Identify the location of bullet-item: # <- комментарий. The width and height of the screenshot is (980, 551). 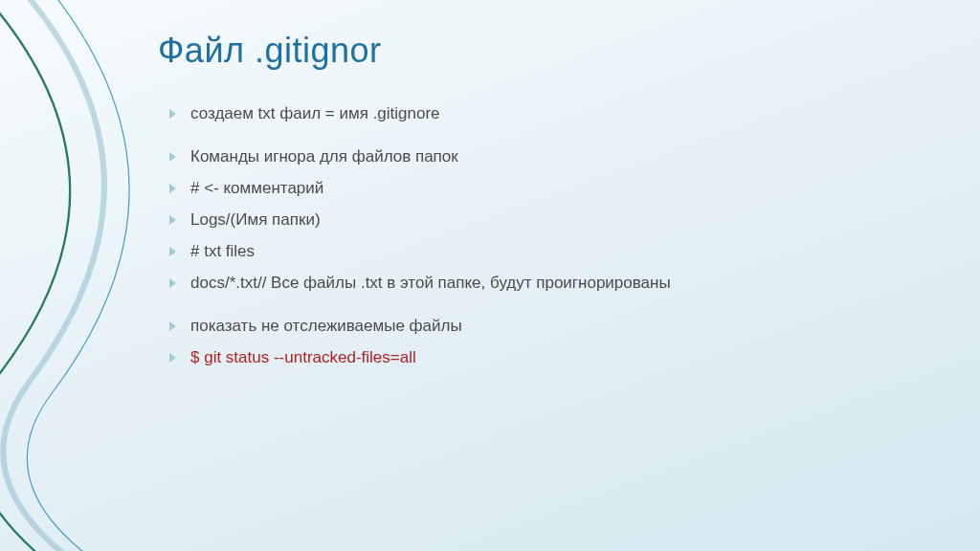
(546, 189).